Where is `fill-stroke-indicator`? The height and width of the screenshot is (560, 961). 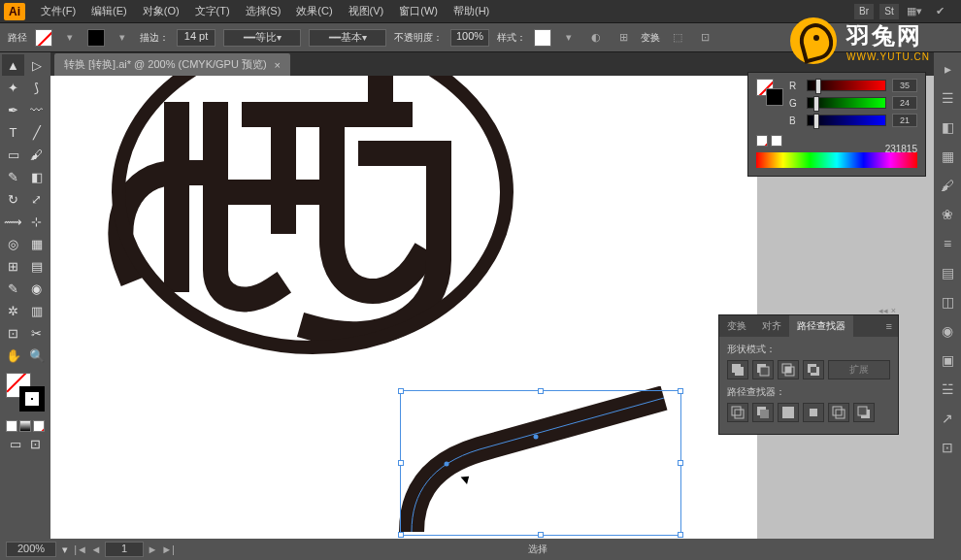
fill-stroke-indicator is located at coordinates (25, 392).